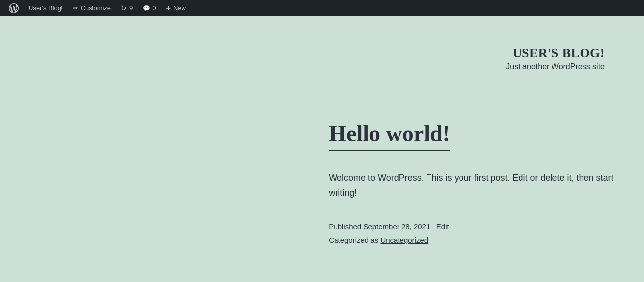  I want to click on updates-link: 9, so click(127, 8).